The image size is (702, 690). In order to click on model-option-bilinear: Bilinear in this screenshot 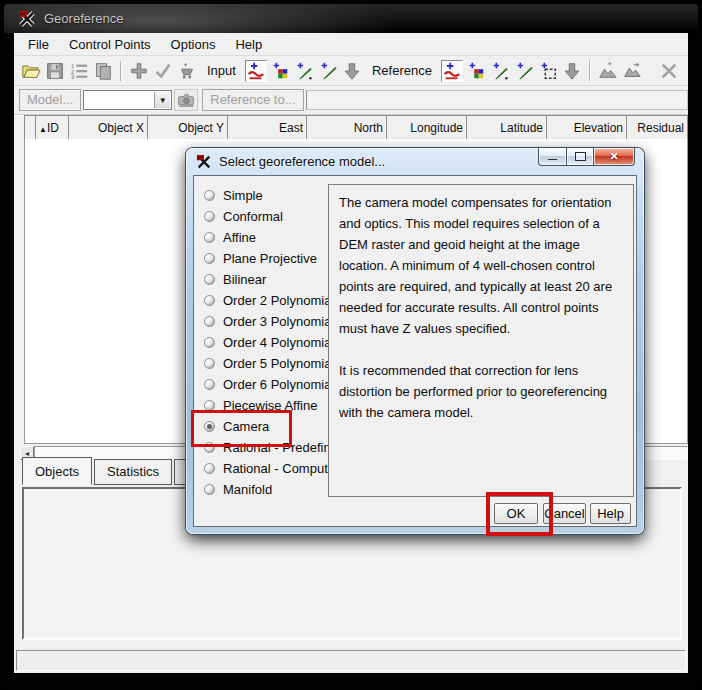, I will do `click(274, 280)`.